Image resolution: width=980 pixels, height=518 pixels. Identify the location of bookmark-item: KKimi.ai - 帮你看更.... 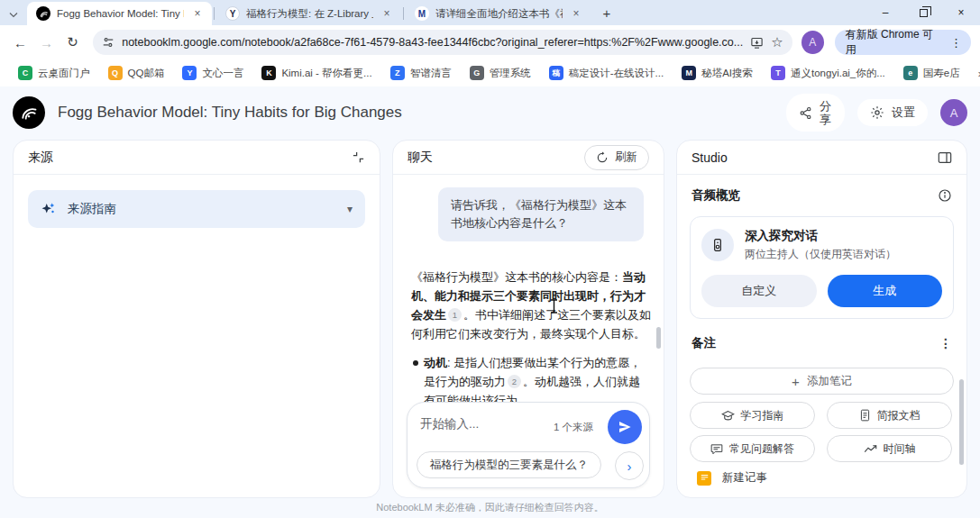
(316, 73).